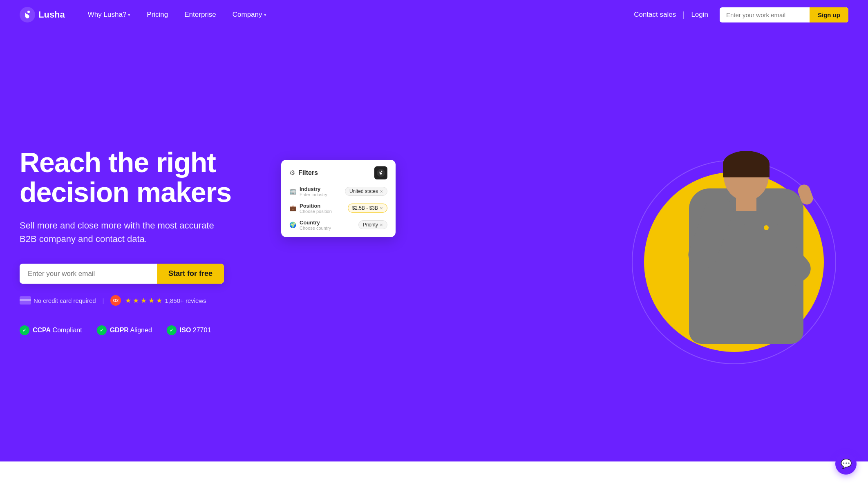  Describe the element at coordinates (129, 15) in the screenshot. I see `why-lusha-chevron-icon: ▾` at that location.